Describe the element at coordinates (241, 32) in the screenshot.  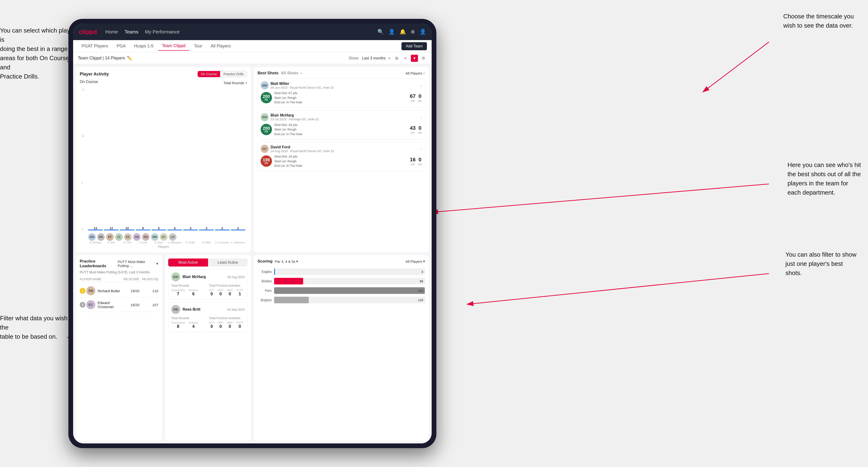
I see `nav-items: Home Teams My Performance` at that location.